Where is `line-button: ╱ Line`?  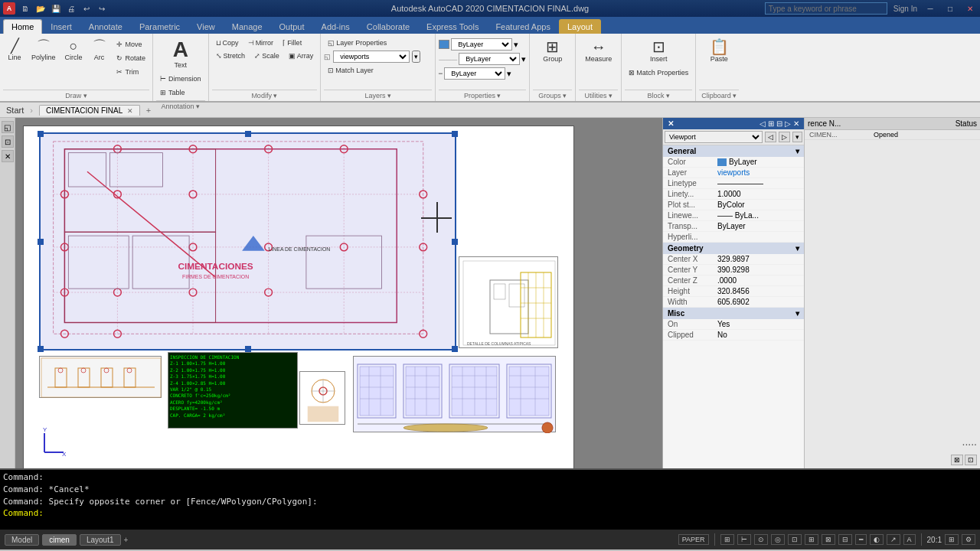
line-button: ╱ Line is located at coordinates (15, 51).